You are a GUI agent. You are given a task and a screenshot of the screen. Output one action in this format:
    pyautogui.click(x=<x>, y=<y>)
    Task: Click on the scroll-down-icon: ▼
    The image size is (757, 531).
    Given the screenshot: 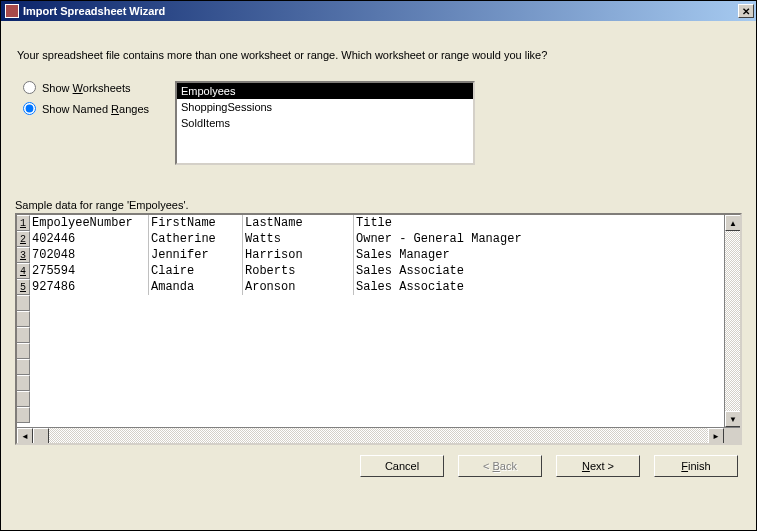 What is the action you would take?
    pyautogui.click(x=732, y=419)
    